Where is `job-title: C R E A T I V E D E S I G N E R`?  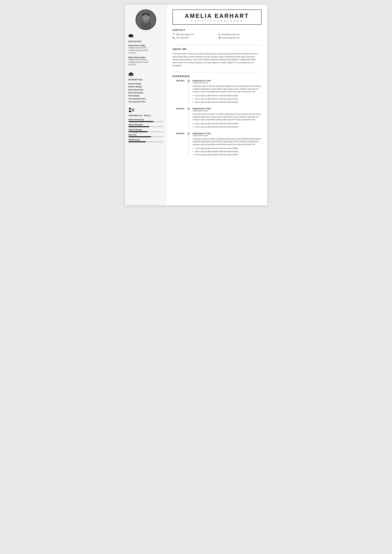
job-title: C R E A T I V E D E S I G N E R is located at coordinates (217, 21).